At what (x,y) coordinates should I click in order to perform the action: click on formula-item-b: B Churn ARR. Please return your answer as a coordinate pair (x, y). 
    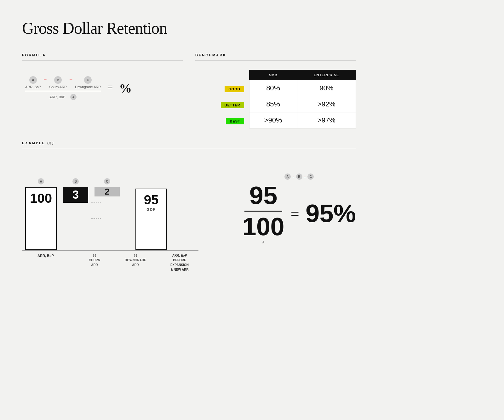
    Looking at the image, I should click on (58, 82).